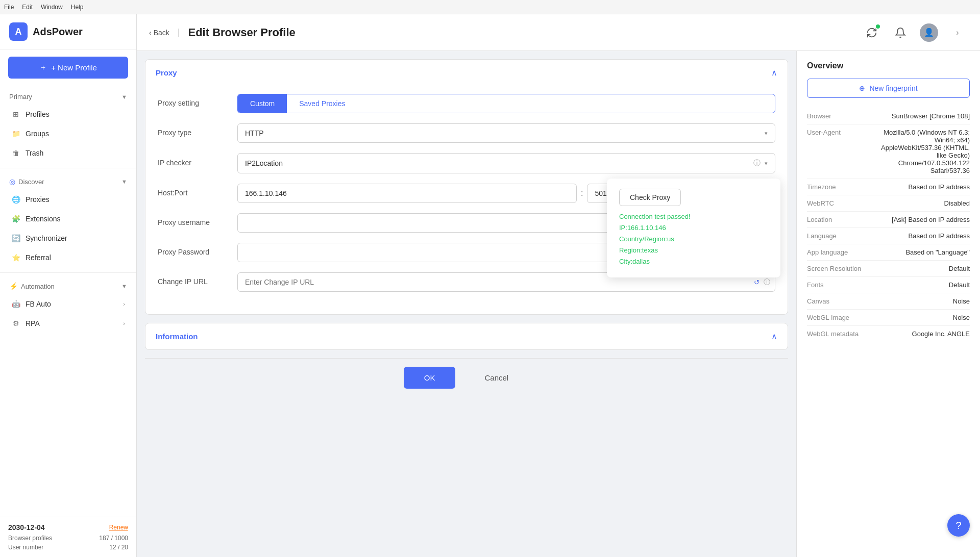 This screenshot has height=557, width=980. Describe the element at coordinates (254, 133) in the screenshot. I see `proxy-type-value: HTTP` at that location.